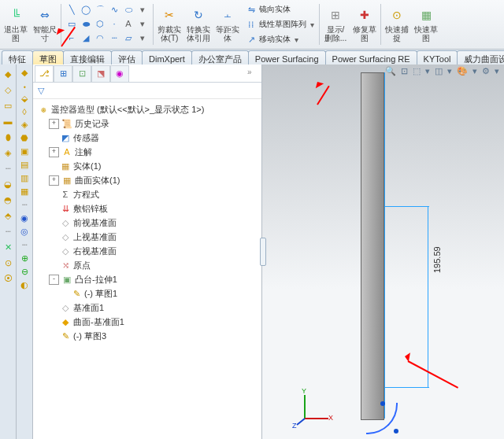  Describe the element at coordinates (426, 24) in the screenshot. I see `rapid-sketch-button: ▦ 快速草图` at that location.